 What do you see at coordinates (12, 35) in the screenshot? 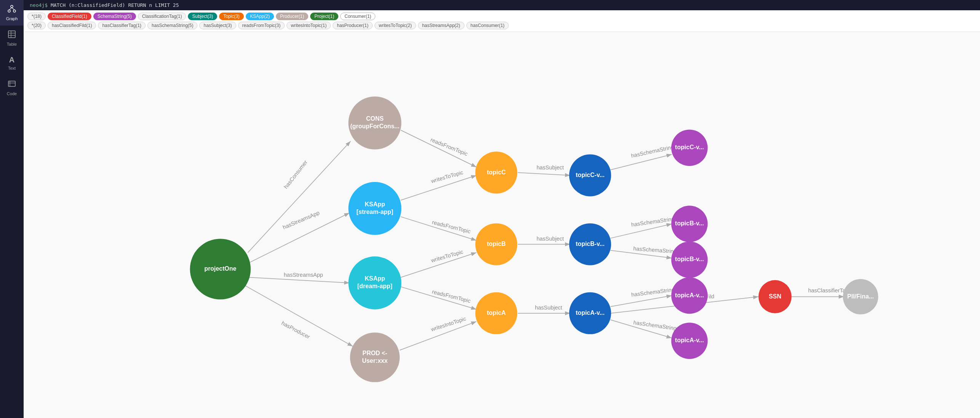
I see `table-icon` at bounding box center [12, 35].